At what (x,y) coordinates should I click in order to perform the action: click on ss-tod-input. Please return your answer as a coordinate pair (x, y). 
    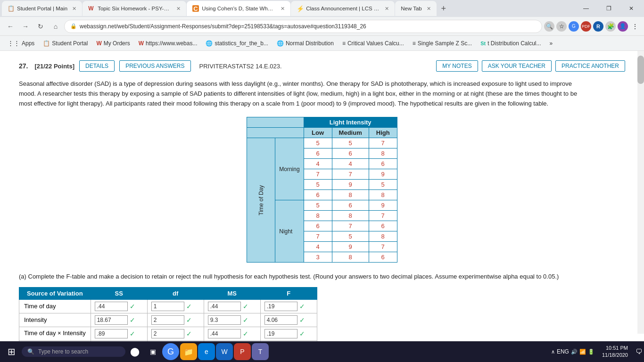
    Looking at the image, I should click on (111, 306).